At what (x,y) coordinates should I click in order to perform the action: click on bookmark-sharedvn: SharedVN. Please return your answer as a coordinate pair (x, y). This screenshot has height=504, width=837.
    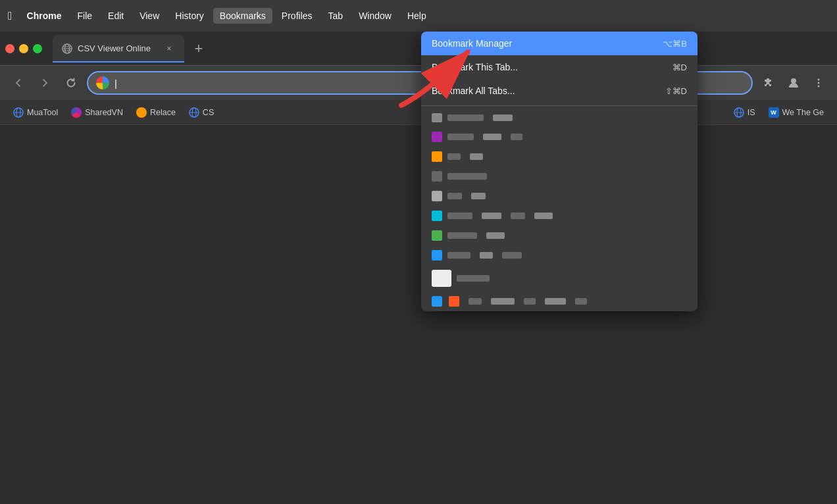
    Looking at the image, I should click on (97, 113).